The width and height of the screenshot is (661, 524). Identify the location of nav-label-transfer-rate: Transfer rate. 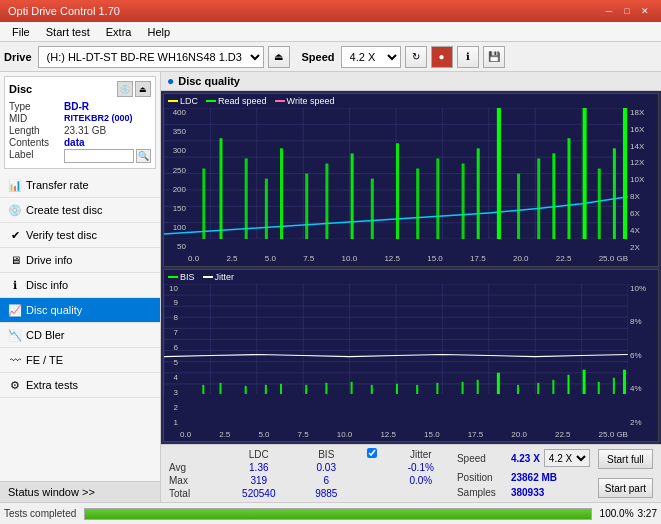
(58, 185).